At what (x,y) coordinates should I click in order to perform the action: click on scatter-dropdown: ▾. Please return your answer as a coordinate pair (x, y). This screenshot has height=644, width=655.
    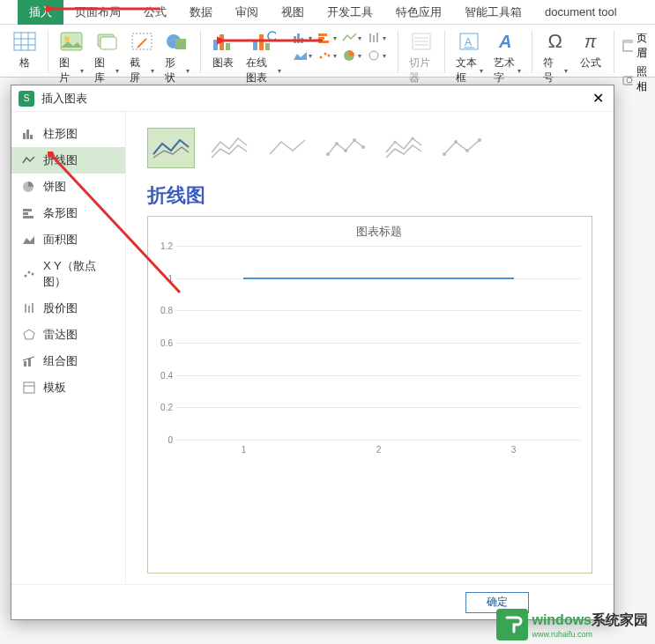
    Looking at the image, I should click on (327, 56).